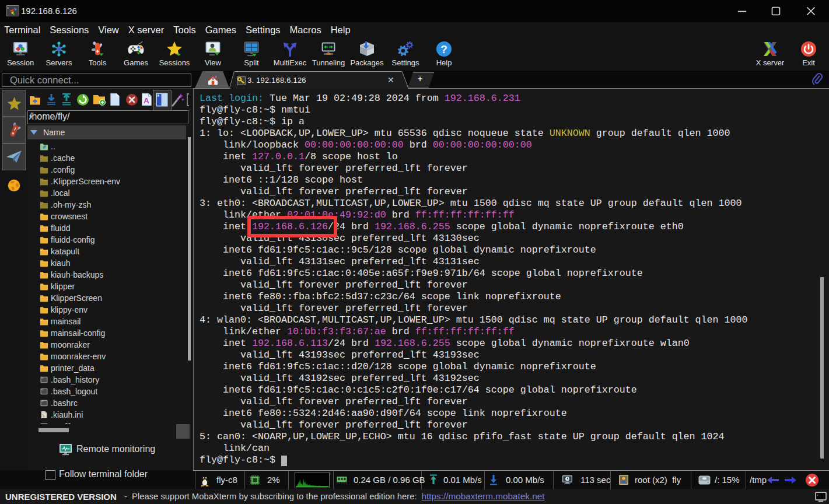 The width and height of the screenshot is (829, 504). I want to click on svg-text: A, so click(146, 100).